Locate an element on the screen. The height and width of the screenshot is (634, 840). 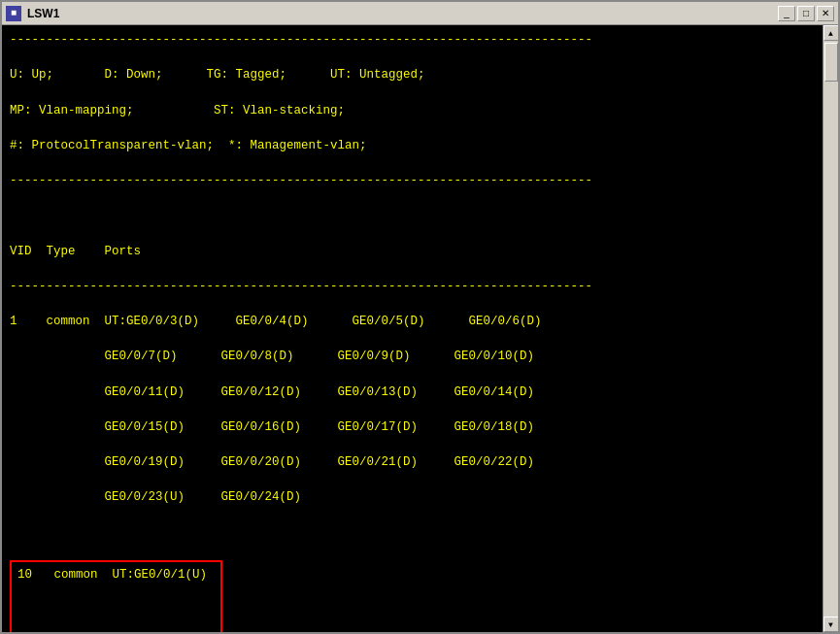
scroll-up-button: ▲ is located at coordinates (831, 33).